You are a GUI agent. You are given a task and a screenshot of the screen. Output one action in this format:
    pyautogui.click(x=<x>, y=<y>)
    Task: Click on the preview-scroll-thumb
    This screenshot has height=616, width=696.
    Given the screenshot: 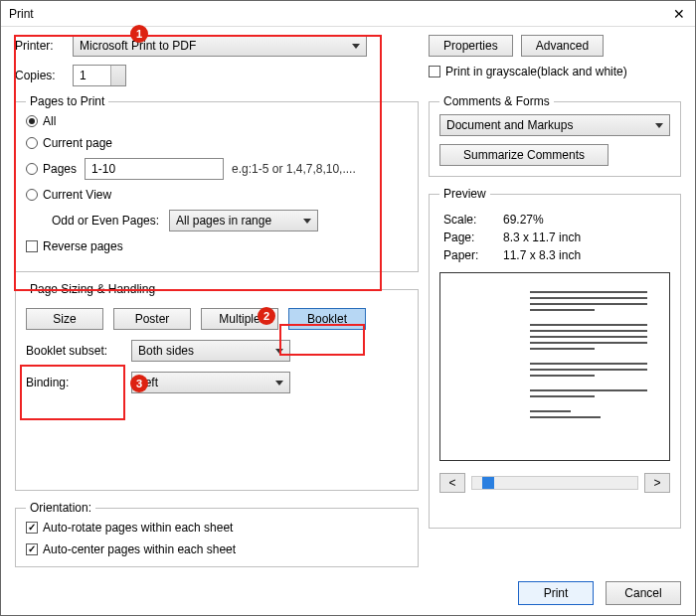 What is the action you would take?
    pyautogui.click(x=488, y=483)
    